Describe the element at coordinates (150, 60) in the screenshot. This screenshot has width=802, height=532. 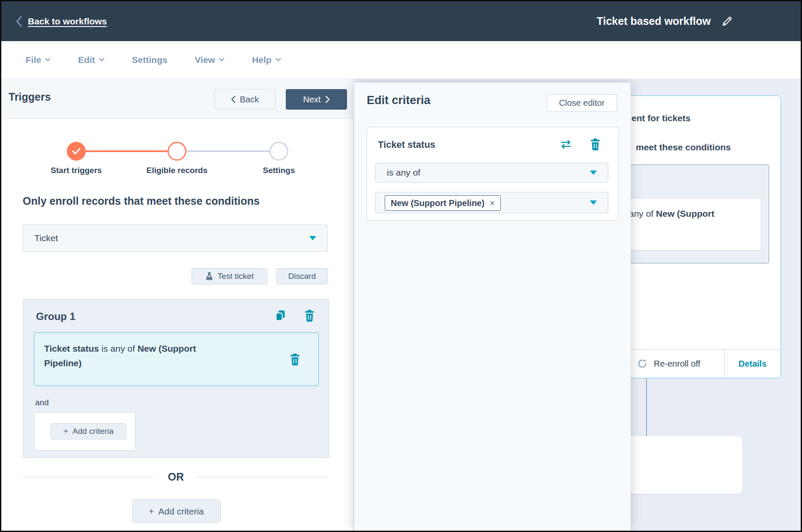
I see `menu-settings-label: Settings` at that location.